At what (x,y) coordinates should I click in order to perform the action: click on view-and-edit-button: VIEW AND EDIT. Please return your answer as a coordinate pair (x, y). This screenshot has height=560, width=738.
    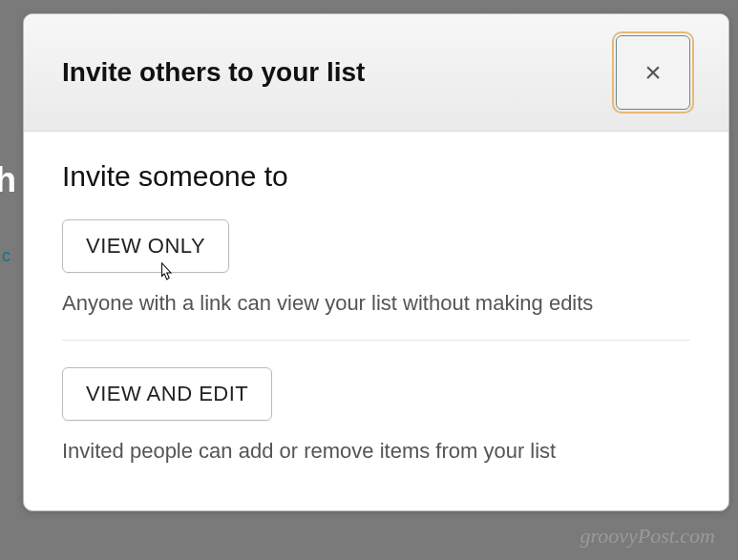
    Looking at the image, I should click on (167, 394).